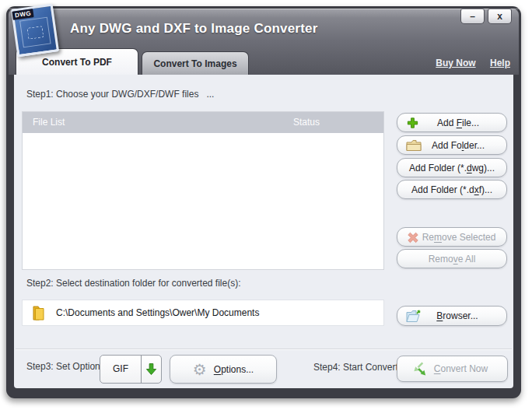  I want to click on add-folder-dxf-button: Add Folder (*.dxf)..., so click(452, 190).